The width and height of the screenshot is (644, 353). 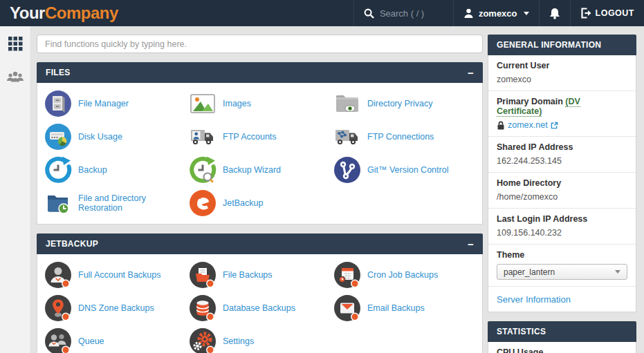 I want to click on app-item-queue: Queue, so click(x=115, y=338).